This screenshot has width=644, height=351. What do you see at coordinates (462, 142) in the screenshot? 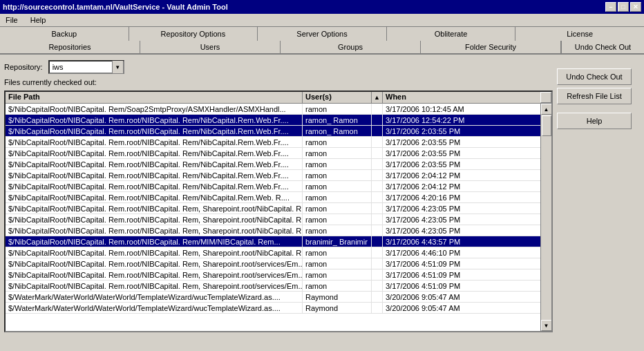
I see `cell-when: 3/17/2006 2:03:55 PM` at bounding box center [462, 142].